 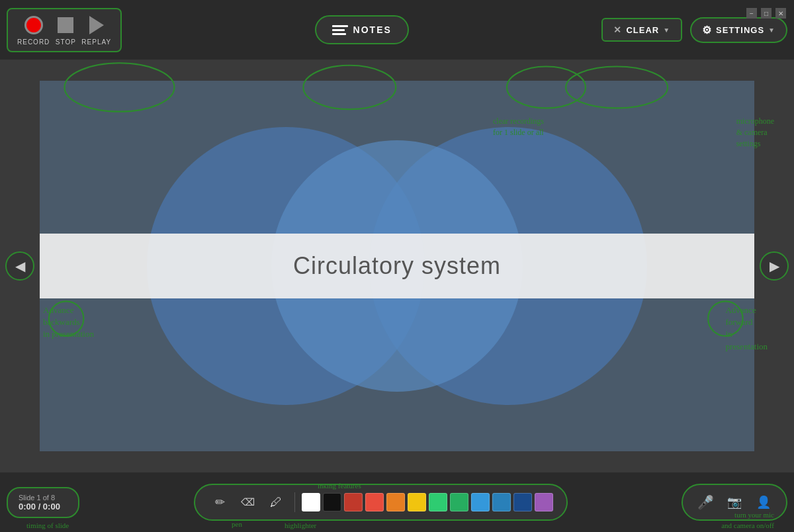 What do you see at coordinates (340, 30) in the screenshot?
I see `notes-icon` at bounding box center [340, 30].